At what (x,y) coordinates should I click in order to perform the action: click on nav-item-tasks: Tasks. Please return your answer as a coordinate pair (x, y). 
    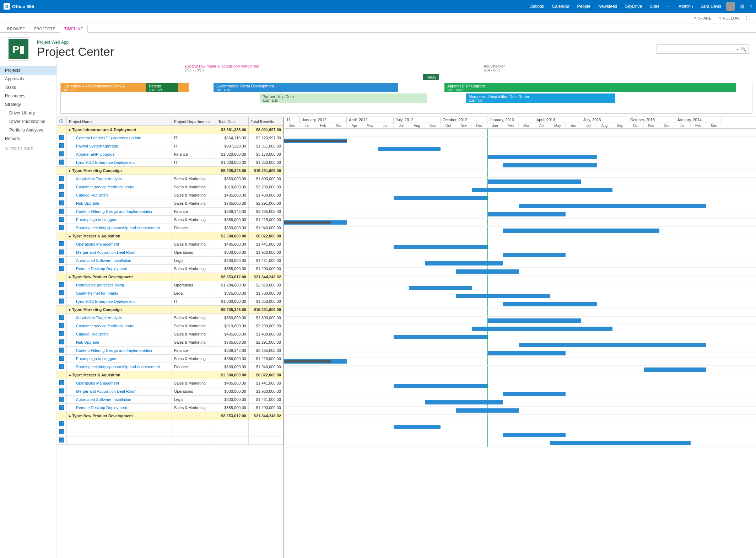
    Looking at the image, I should click on (28, 87).